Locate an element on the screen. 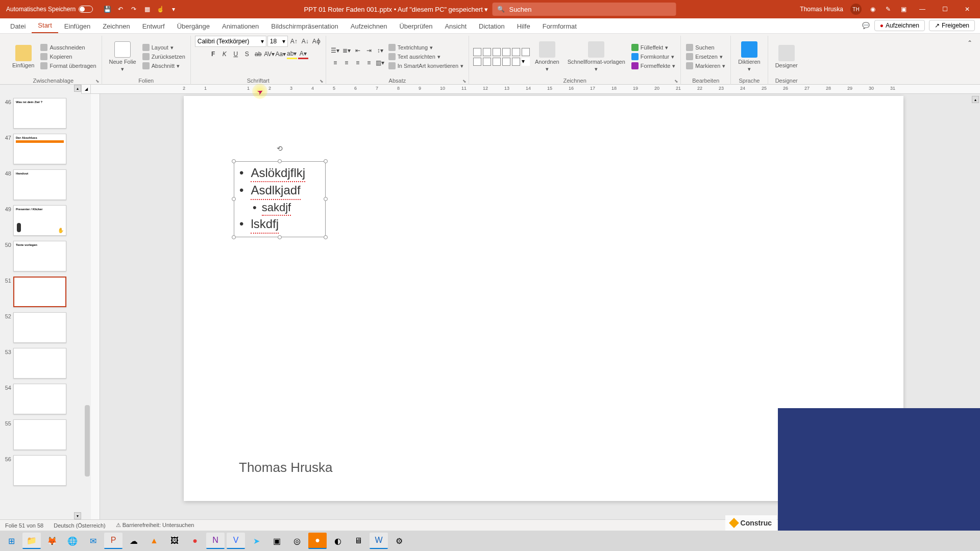 This screenshot has height=551, width=980. align-right-button: ≡ is located at coordinates (358, 63).